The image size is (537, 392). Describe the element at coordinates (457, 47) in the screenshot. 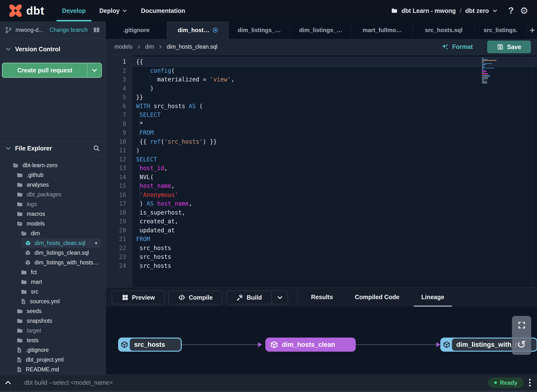

I see `format-button: Format` at that location.